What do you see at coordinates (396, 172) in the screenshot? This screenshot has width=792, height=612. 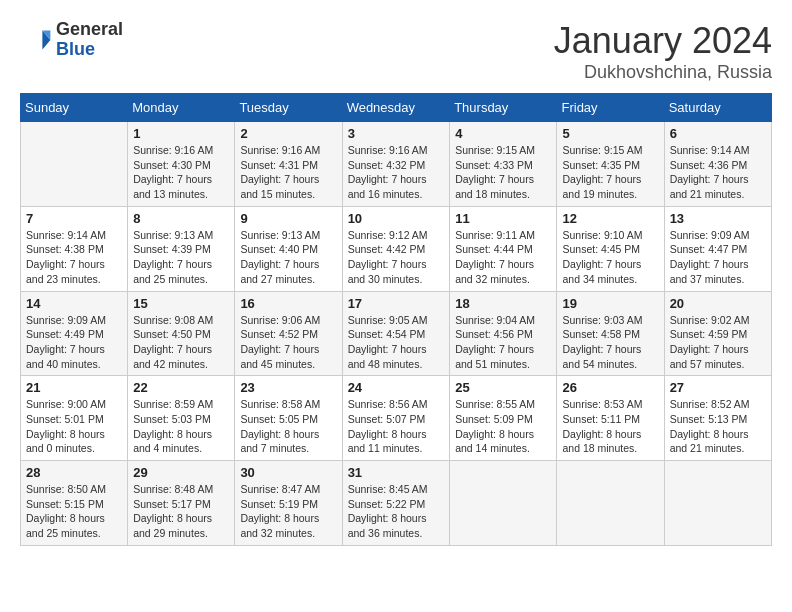 I see `day-info: Sunrise: 9:16 AMSunset: 4:32 PMDaylight:…` at bounding box center [396, 172].